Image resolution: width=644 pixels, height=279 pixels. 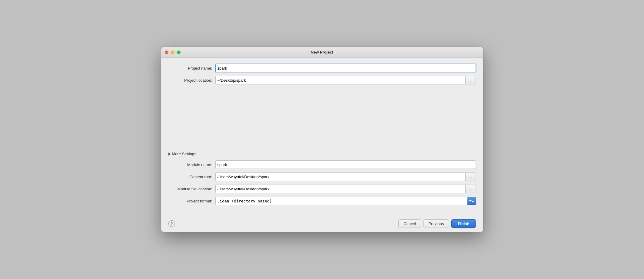 I want to click on content-root-browse-button: ..., so click(x=471, y=177).